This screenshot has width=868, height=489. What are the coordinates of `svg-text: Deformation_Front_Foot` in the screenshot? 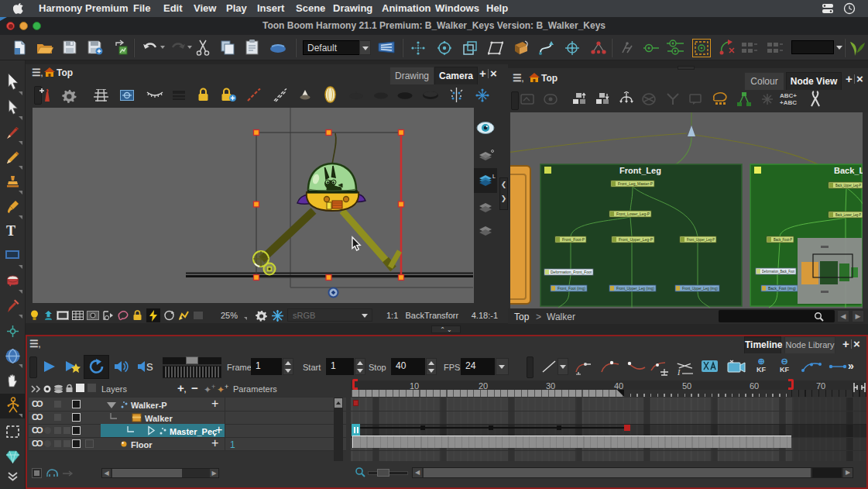 It's located at (571, 272).